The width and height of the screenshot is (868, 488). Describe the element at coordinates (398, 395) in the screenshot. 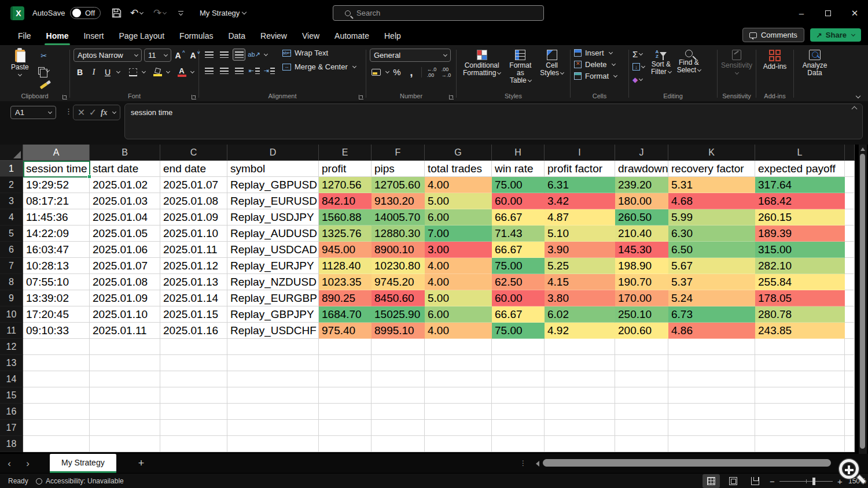

I see `cell-F15` at that location.